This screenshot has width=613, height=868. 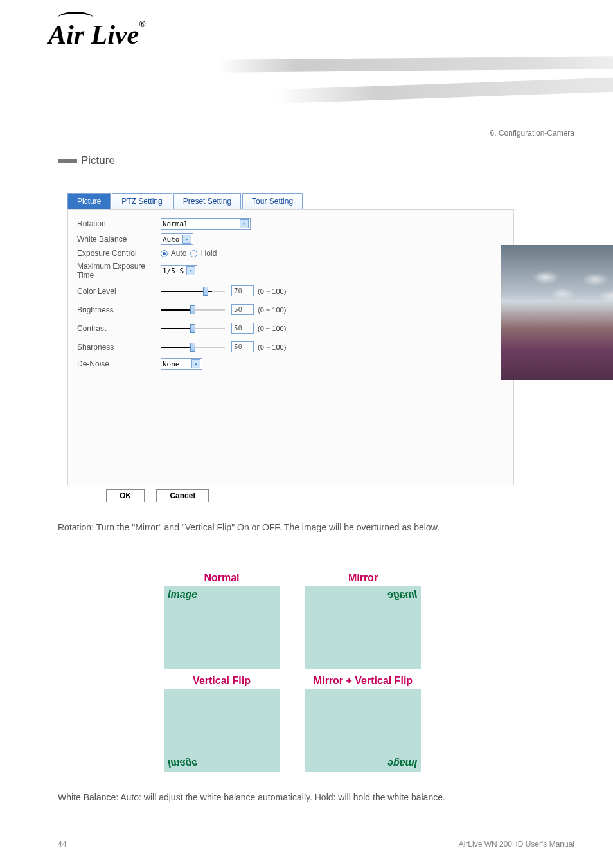 I want to click on brightness-slider, so click(x=193, y=310).